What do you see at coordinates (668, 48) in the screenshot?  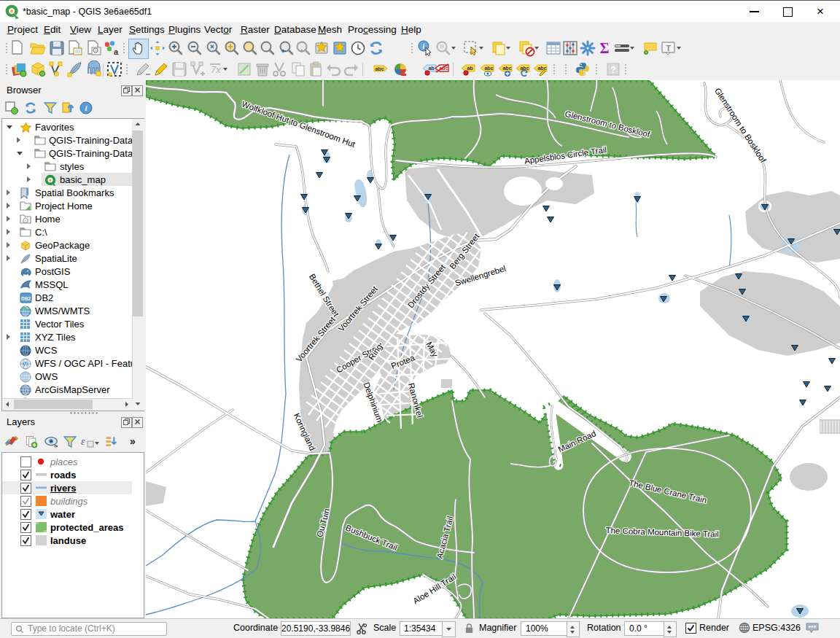 I see `svg-text: T` at bounding box center [668, 48].